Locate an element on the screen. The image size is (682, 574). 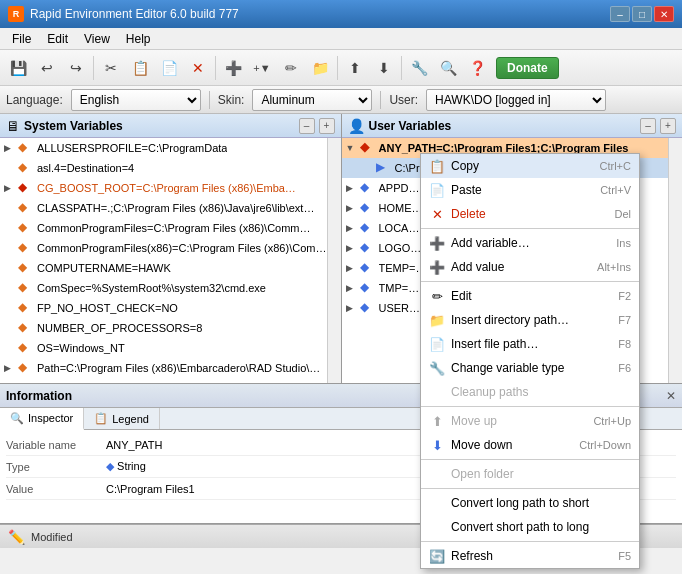
cm-move-down-shortcut: Ctrl+Down is located at coordinates (605, 445).